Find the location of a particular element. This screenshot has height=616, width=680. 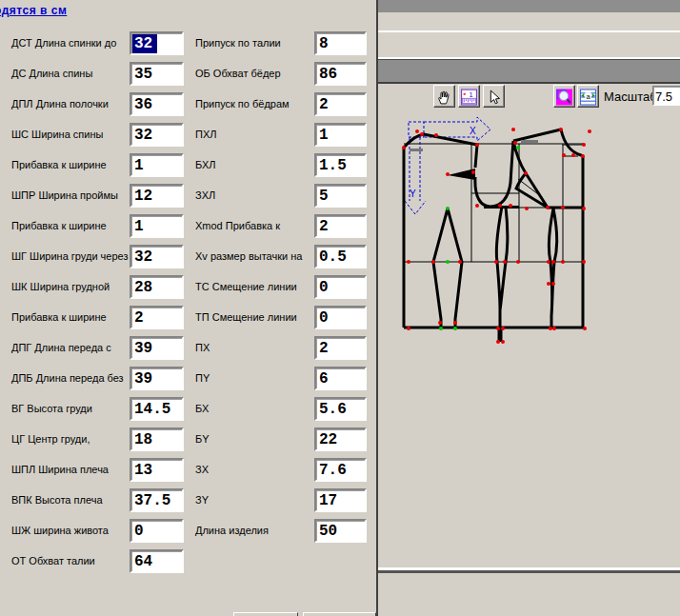

magnifier-icon is located at coordinates (564, 97).